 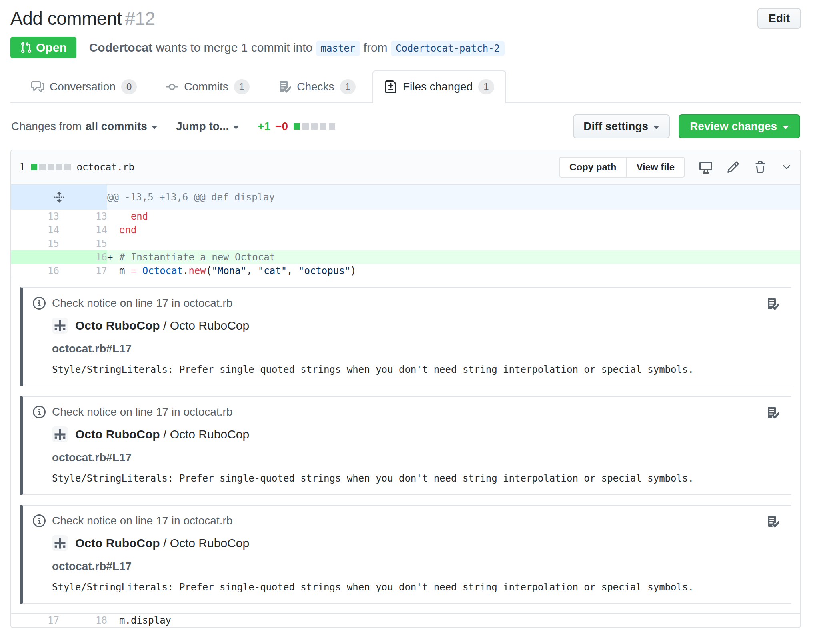 What do you see at coordinates (787, 167) in the screenshot?
I see `collapse-diff-button` at bounding box center [787, 167].